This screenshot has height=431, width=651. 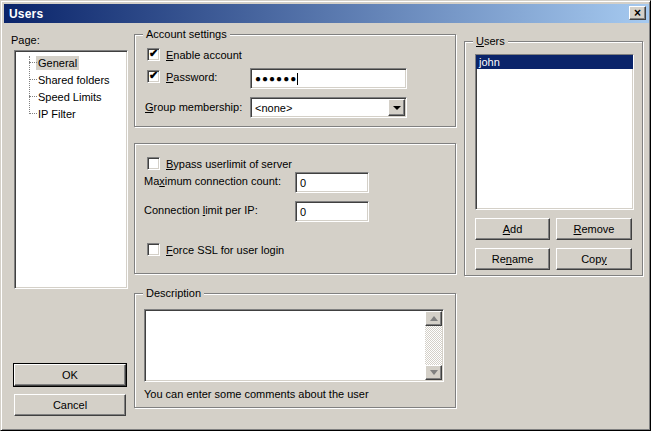 I want to click on bypass-userlimit-label: Bypass userlimit of server, so click(x=229, y=164).